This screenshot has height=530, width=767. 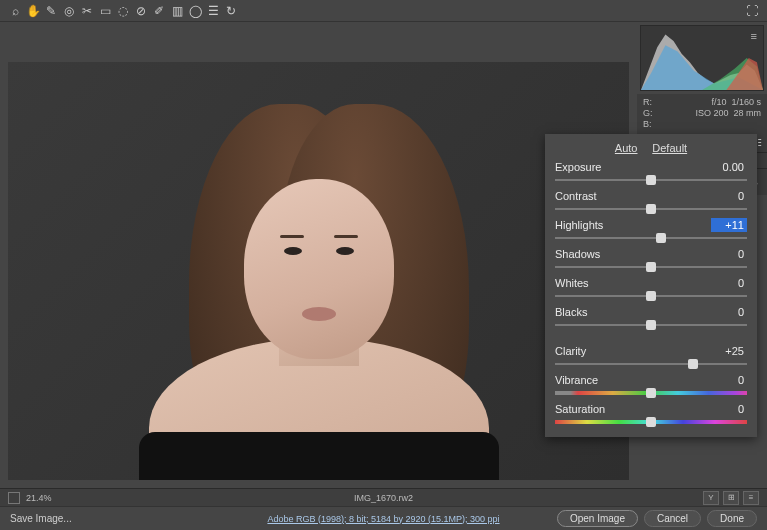 I want to click on open-image-button: Open Image, so click(x=598, y=518).